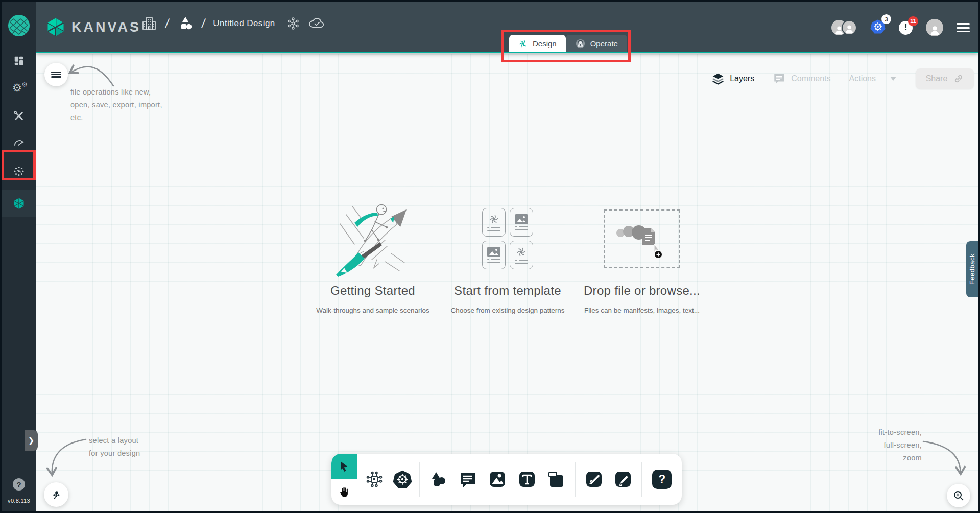 This screenshot has width=980, height=513. I want to click on tab-design-label: Design, so click(544, 44).